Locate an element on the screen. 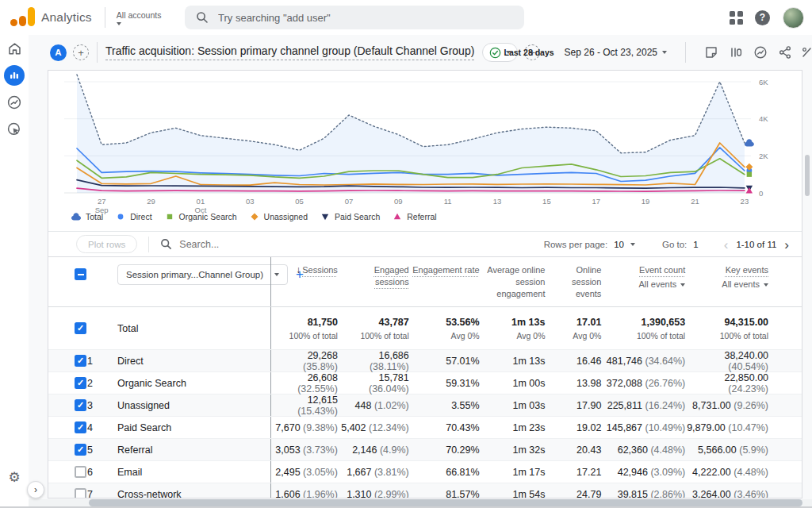  legend-item-referral: Referral is located at coordinates (414, 217).